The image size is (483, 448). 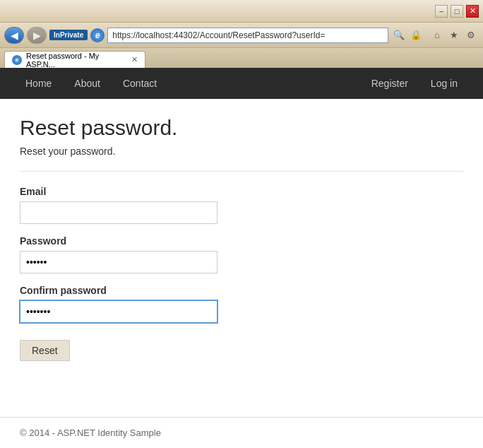 I want to click on tab-bar: e Reset password - My ASP.N... ✕, so click(x=242, y=58).